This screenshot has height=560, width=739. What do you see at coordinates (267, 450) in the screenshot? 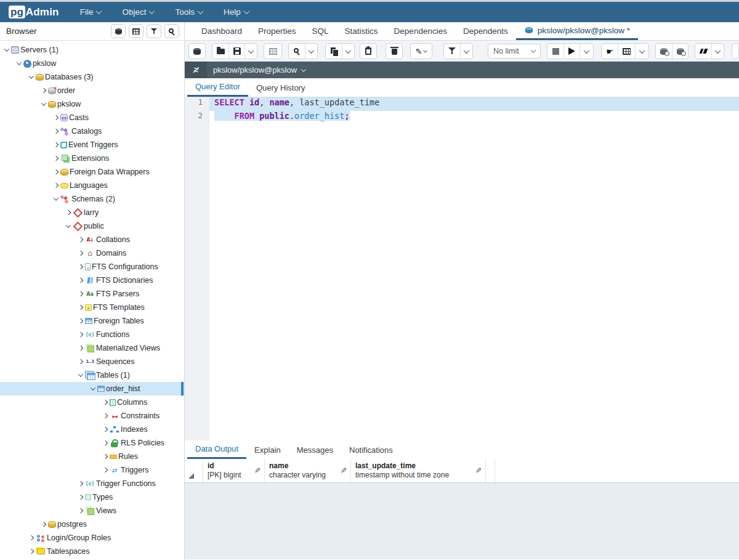
I see `tab-explain: Explain` at bounding box center [267, 450].